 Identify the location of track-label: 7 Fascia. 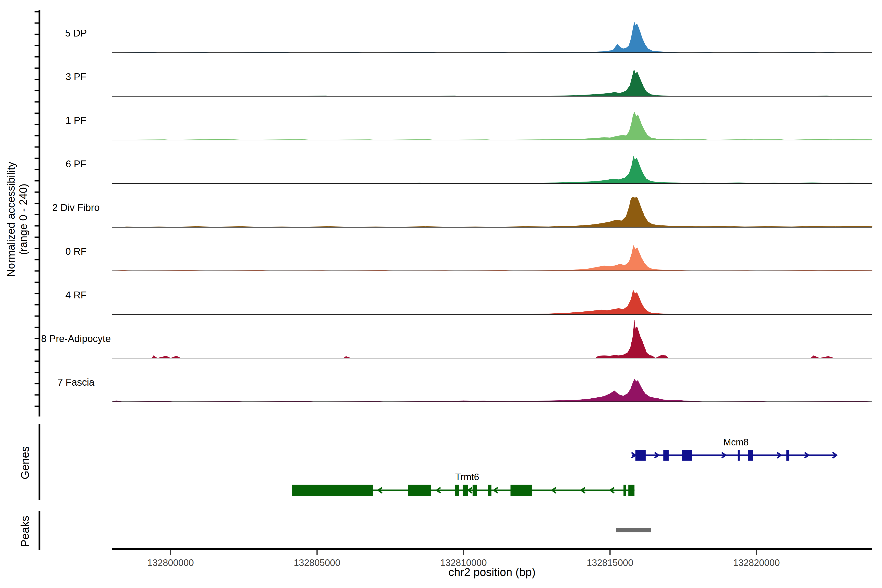
(76, 382).